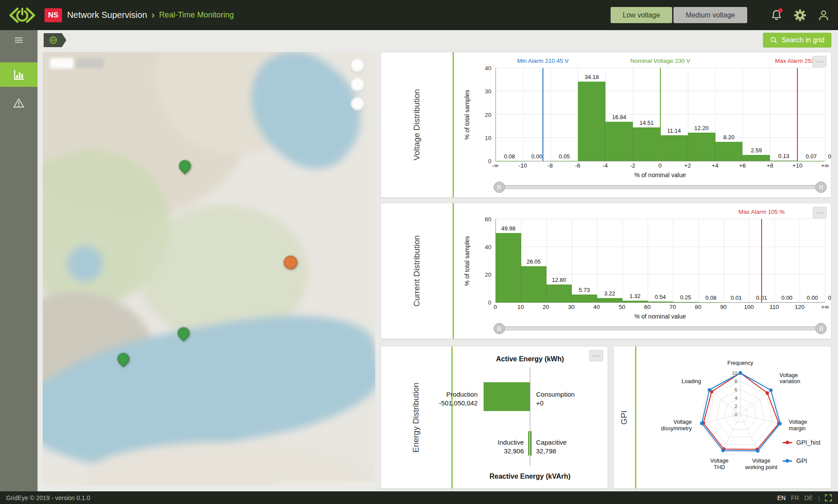 Image resolution: width=838 pixels, height=504 pixels. What do you see at coordinates (606, 271) in the screenshot?
I see `current-distribution-panel: Current Distribution ⋯ % of total sample…` at bounding box center [606, 271].